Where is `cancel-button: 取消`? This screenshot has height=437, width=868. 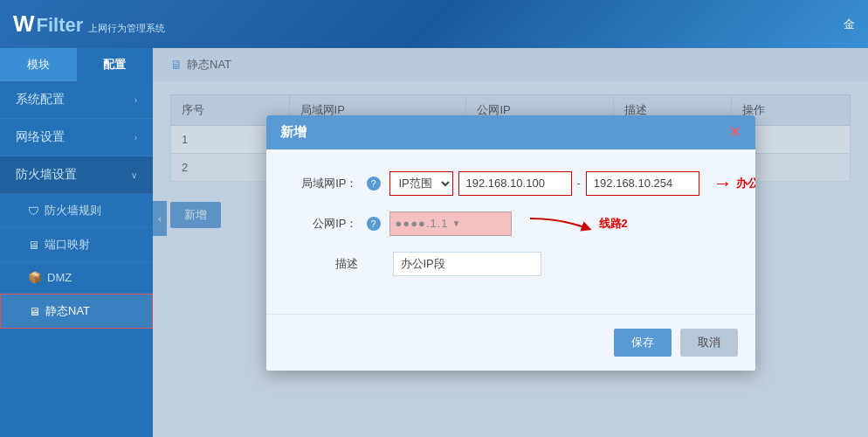
cancel-button: 取消 is located at coordinates (709, 343).